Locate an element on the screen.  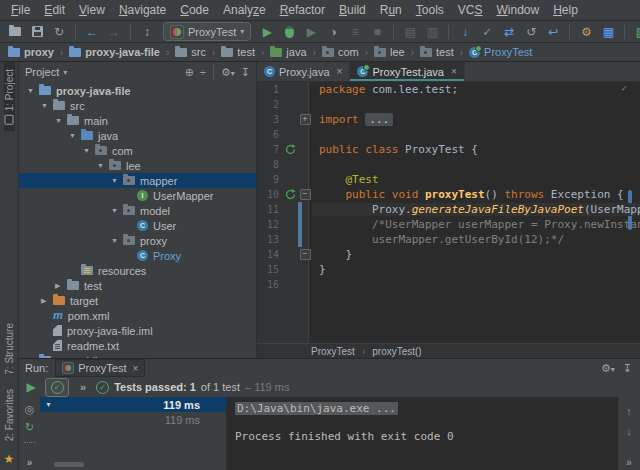
layout-1-icon: ▤ is located at coordinates (410, 32).